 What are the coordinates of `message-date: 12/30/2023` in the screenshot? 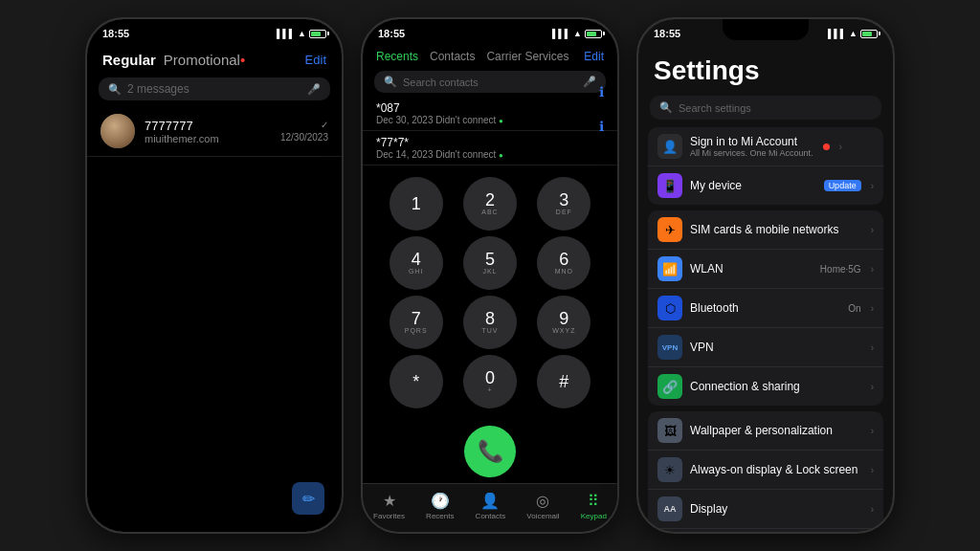 It's located at (304, 138).